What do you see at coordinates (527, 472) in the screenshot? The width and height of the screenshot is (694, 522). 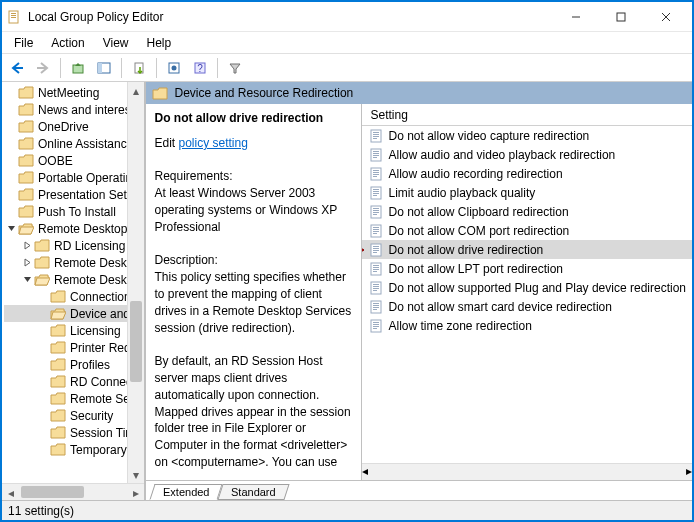 I see `list-horizontal-scrollbar: ◂ ▸` at bounding box center [527, 472].